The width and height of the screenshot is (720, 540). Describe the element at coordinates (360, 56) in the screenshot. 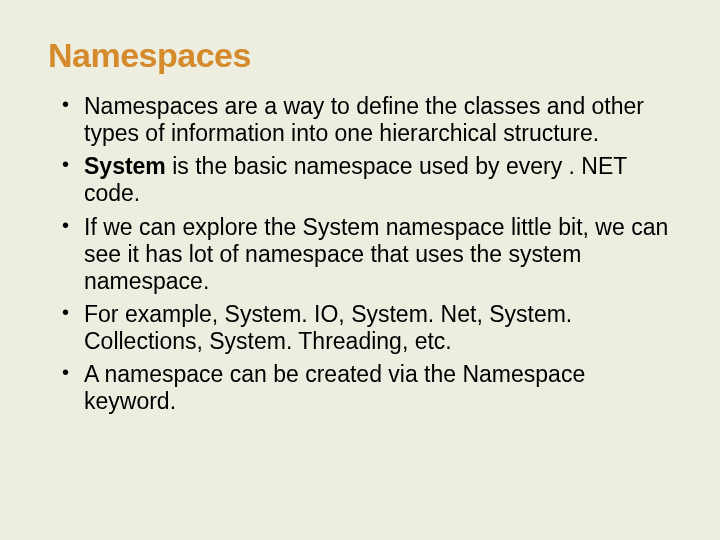

I see `slide-title: Namespaces` at that location.